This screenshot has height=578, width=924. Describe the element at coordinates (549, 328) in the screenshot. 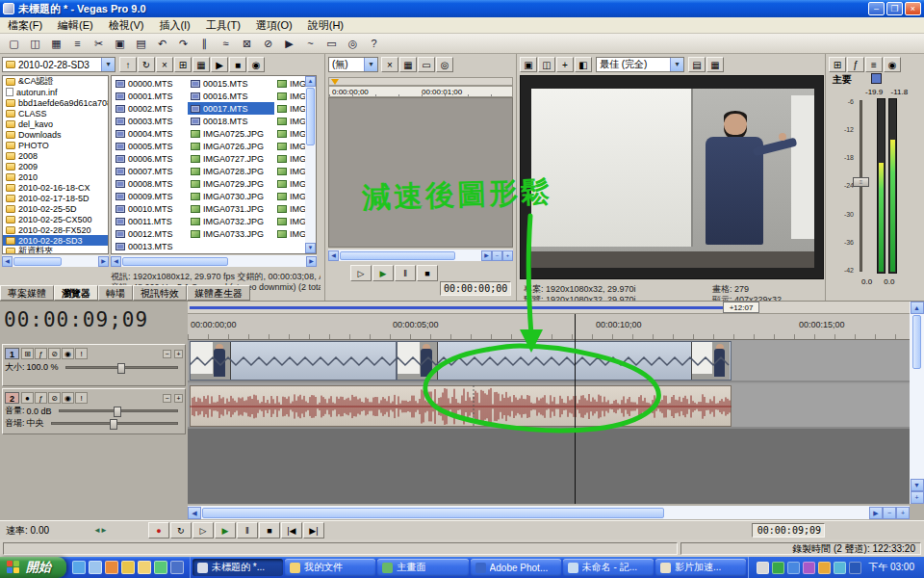

I see `time-ruler: 00:00:00;00 00:00:05;00 00:00:10;00 00:0…` at that location.